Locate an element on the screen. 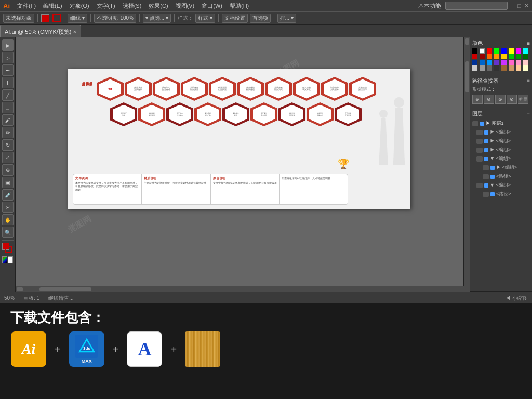 The height and width of the screenshot is (399, 532). layer-row-5: ▼ <编组> is located at coordinates (503, 159).